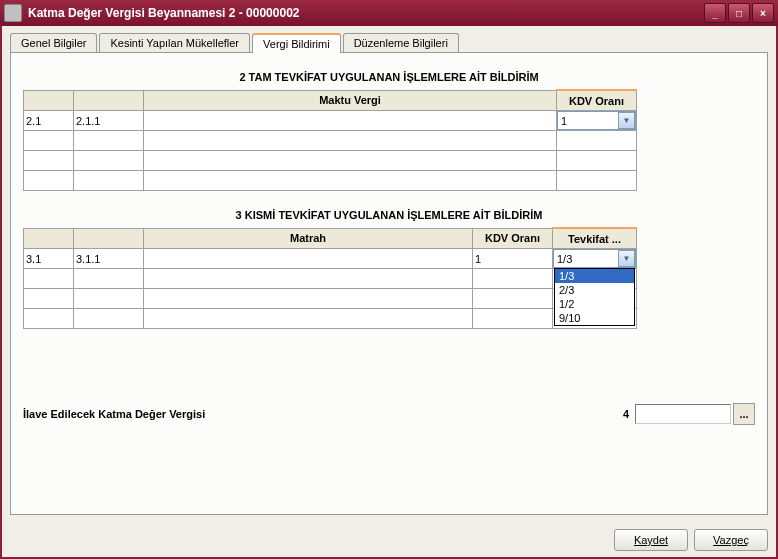 This screenshot has height=559, width=778. What do you see at coordinates (308, 259) in the screenshot?
I see `table3-cell` at bounding box center [308, 259].